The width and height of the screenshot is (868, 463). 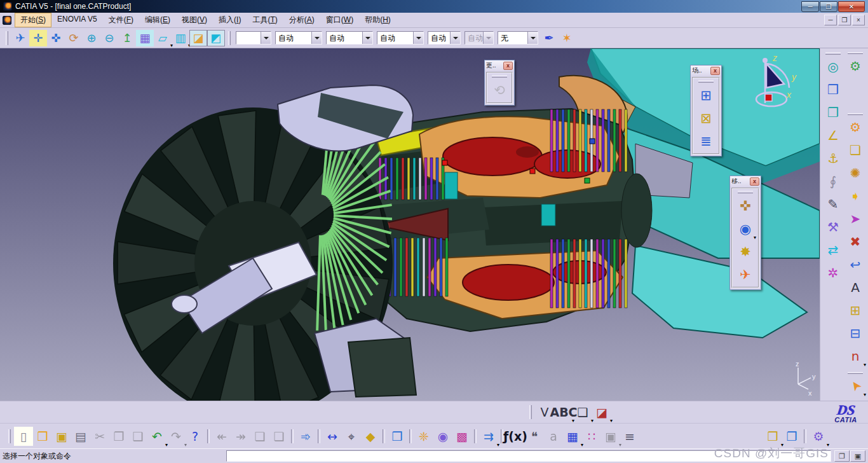 What do you see at coordinates (833, 67) in the screenshot?
I see `coincidence-constraint-icon: ◎` at bounding box center [833, 67].